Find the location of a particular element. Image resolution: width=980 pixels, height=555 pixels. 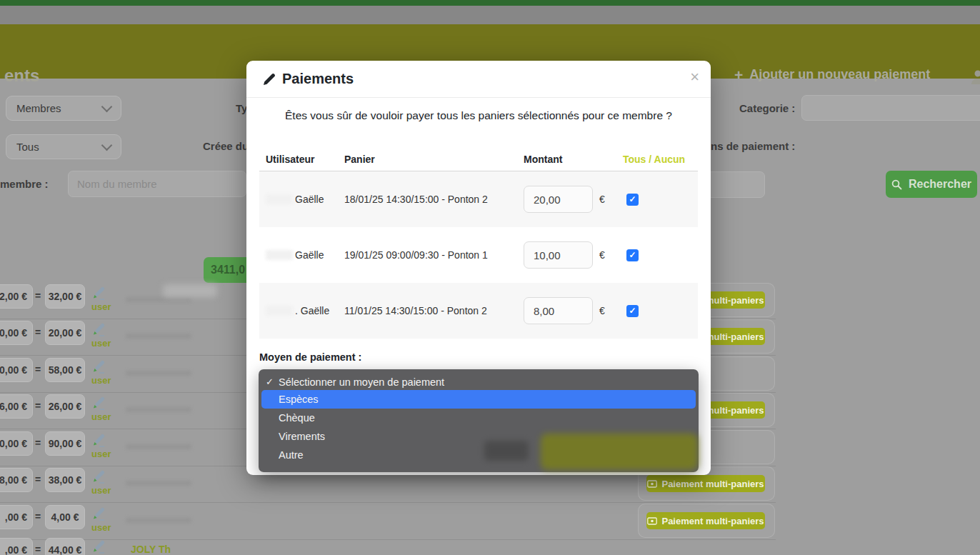

user-link: JOLY Th is located at coordinates (151, 549).